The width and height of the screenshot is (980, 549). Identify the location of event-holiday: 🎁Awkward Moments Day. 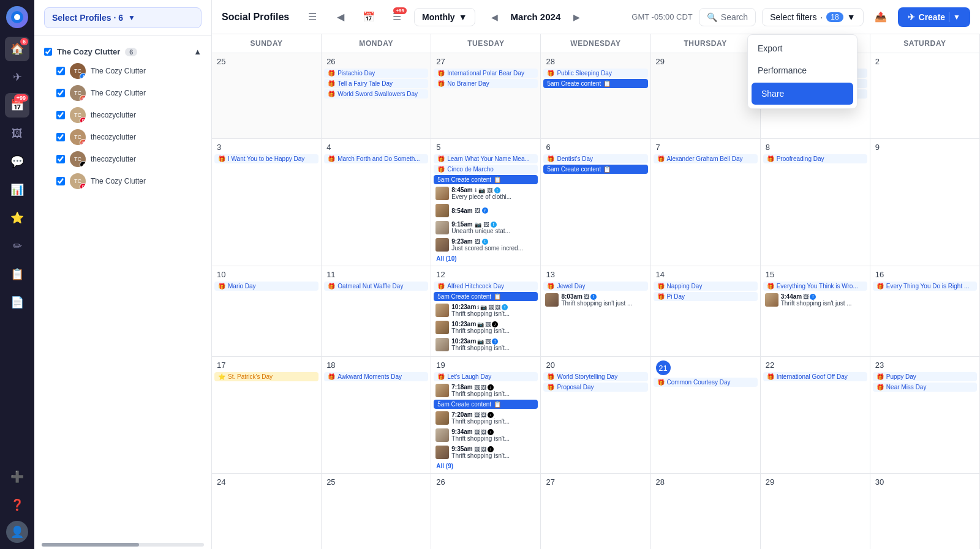
(376, 377).